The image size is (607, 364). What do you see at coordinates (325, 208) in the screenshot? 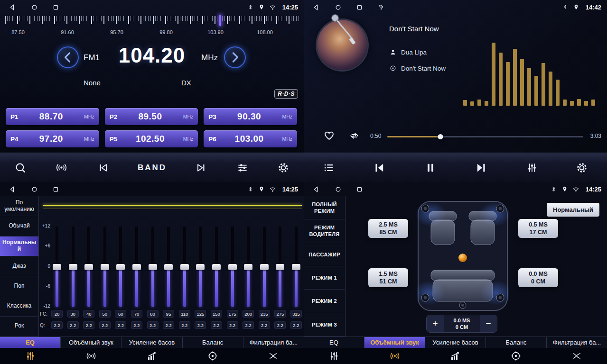
I see `surround-mode-item: ПОЛНЫЙ РЕЖИМ` at bounding box center [325, 208].